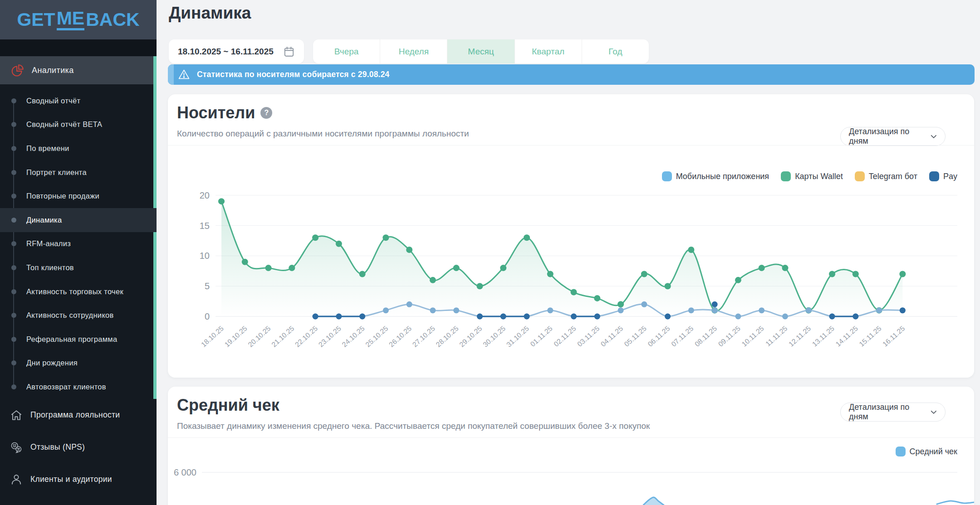 The width and height of the screenshot is (980, 505). I want to click on date-range-picker: 18.10.2025 ~ 16.11.2025, so click(236, 52).